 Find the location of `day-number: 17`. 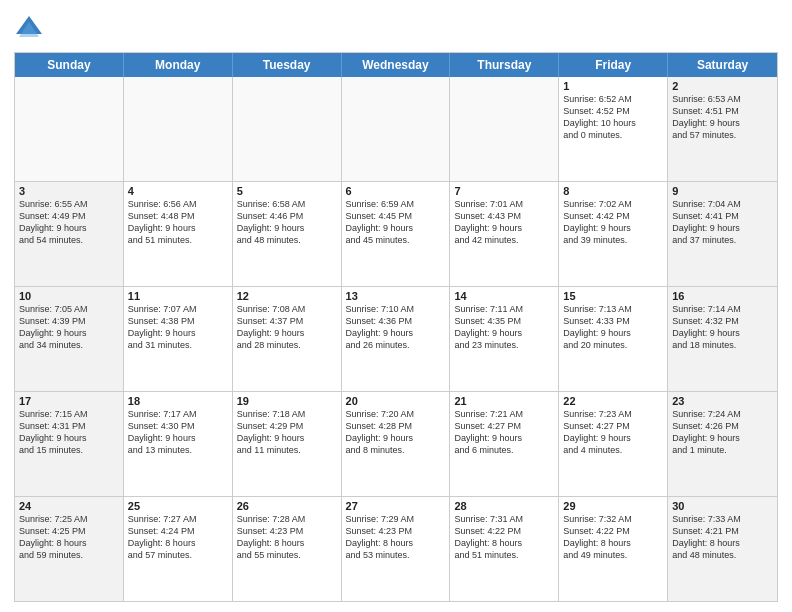

day-number: 17 is located at coordinates (69, 401).